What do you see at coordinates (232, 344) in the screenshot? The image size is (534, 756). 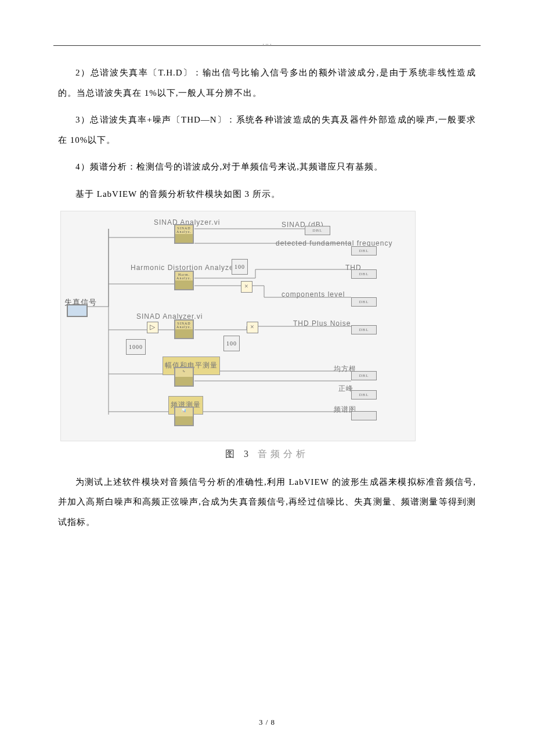 I see `sinad2-const-100: 100` at bounding box center [232, 344].